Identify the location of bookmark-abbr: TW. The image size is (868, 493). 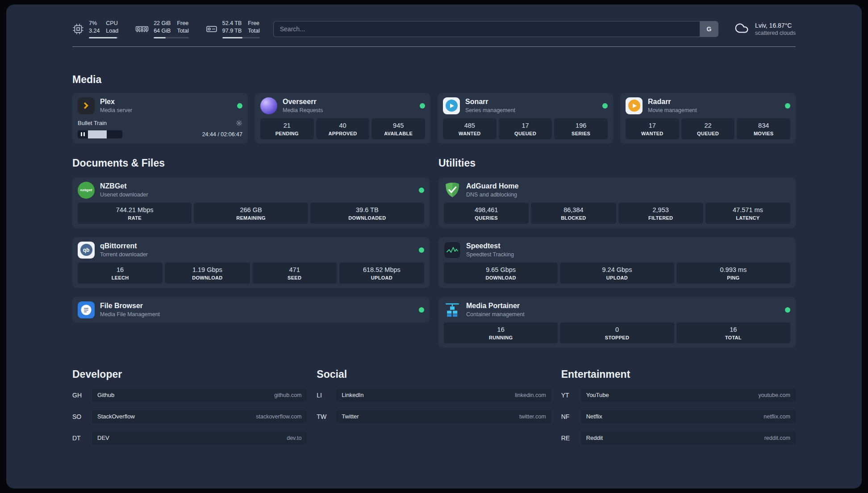
(323, 417).